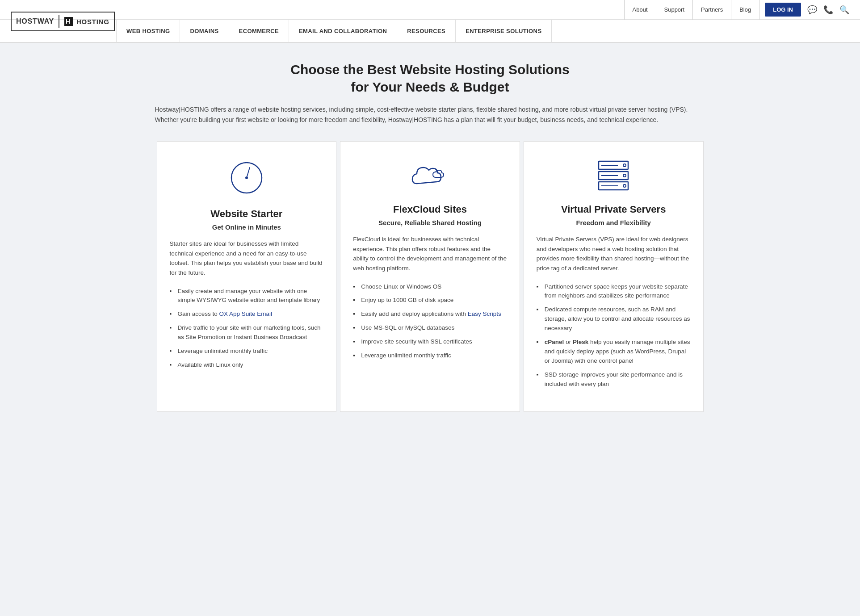 The width and height of the screenshot is (860, 616). Describe the element at coordinates (259, 31) in the screenshot. I see `nav-ecommerce: ECOMMERCE` at that location.